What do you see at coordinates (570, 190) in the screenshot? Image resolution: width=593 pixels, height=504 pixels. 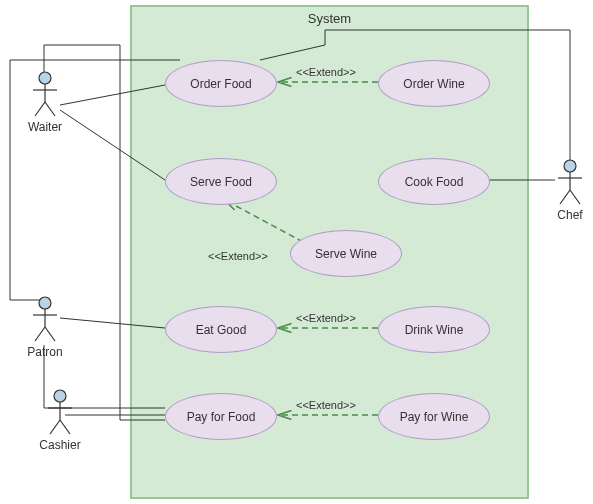 I see `actor-chef: Chef` at bounding box center [570, 190].